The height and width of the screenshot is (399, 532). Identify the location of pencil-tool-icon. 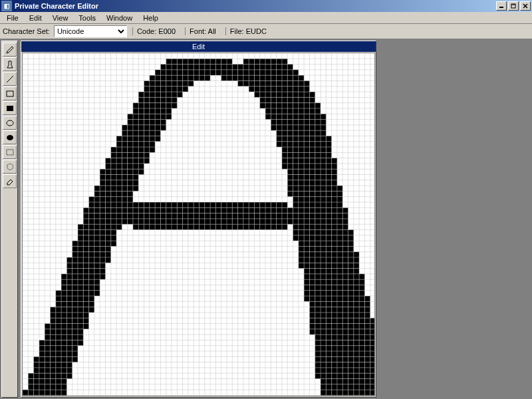
(9, 49).